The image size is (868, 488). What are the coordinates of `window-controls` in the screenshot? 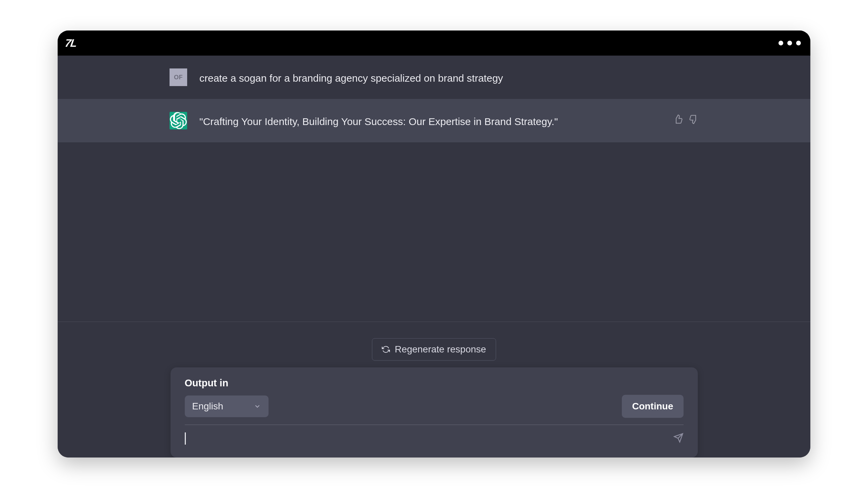 It's located at (790, 43).